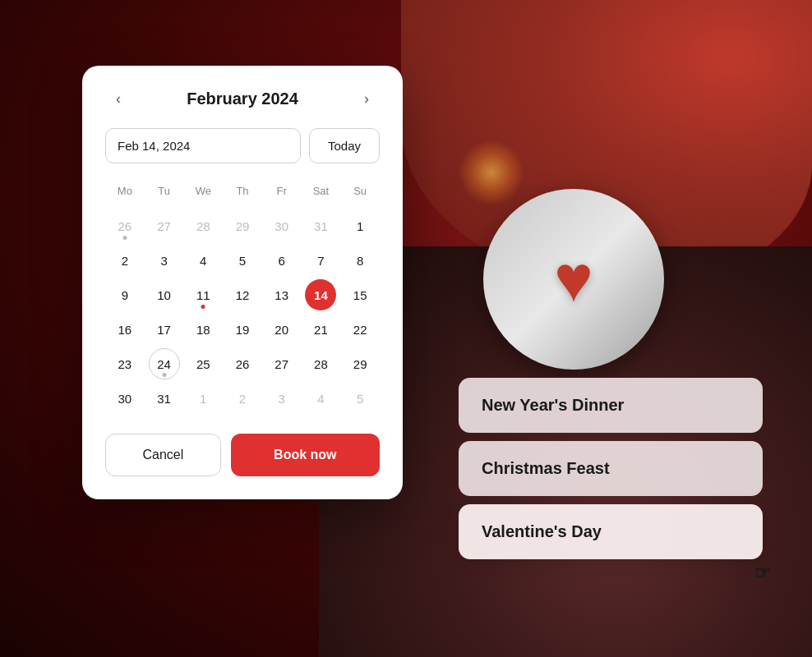  I want to click on day-cell: 10, so click(164, 295).